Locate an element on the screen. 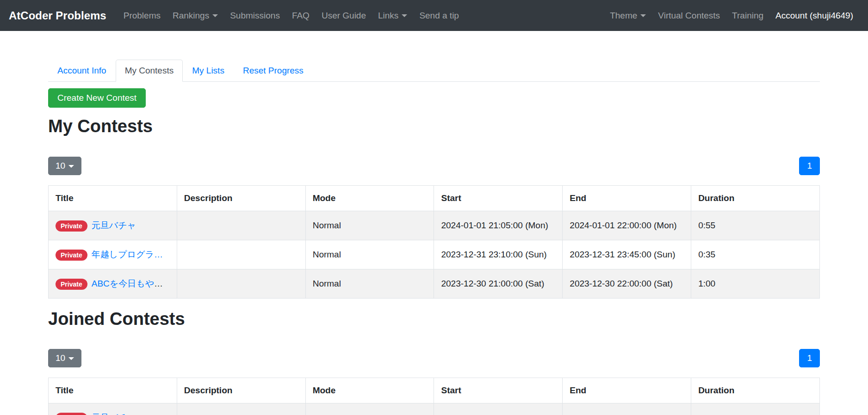 The image size is (868, 415). top-navbar: AtCoder Problems Problems Rankings Submi… is located at coordinates (434, 16).